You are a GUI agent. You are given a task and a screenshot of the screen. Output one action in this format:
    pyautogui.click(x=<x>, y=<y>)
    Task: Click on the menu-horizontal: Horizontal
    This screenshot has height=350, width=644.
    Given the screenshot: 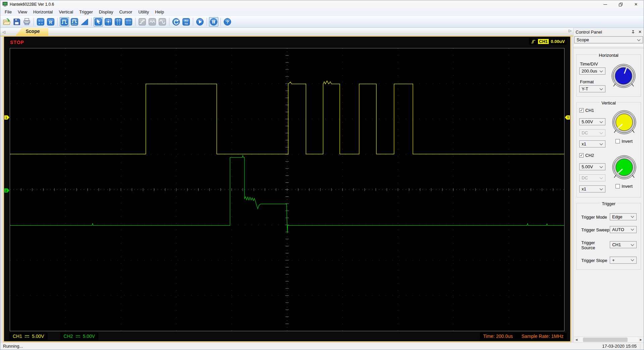 What is the action you would take?
    pyautogui.click(x=43, y=12)
    